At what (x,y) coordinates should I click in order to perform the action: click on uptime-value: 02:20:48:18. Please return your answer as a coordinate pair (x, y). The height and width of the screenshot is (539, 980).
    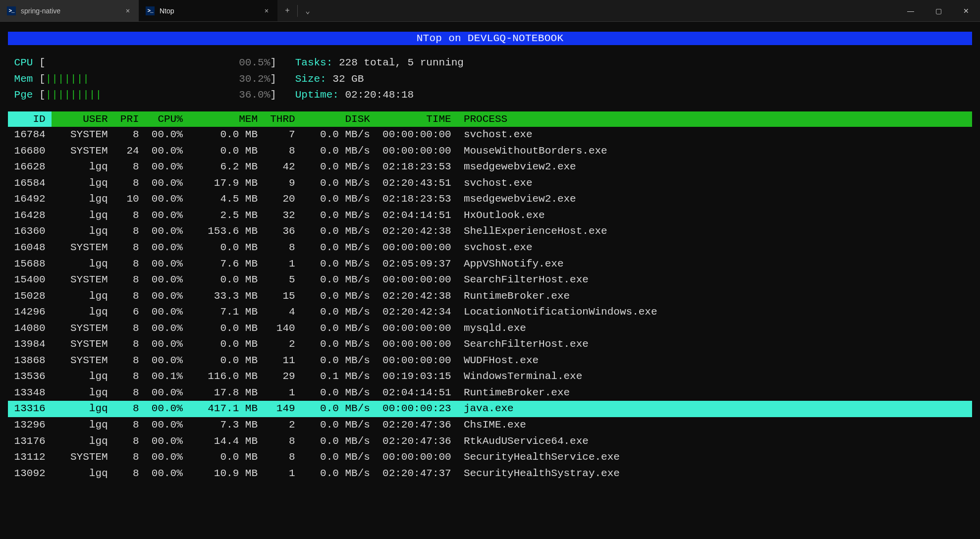
    Looking at the image, I should click on (380, 95).